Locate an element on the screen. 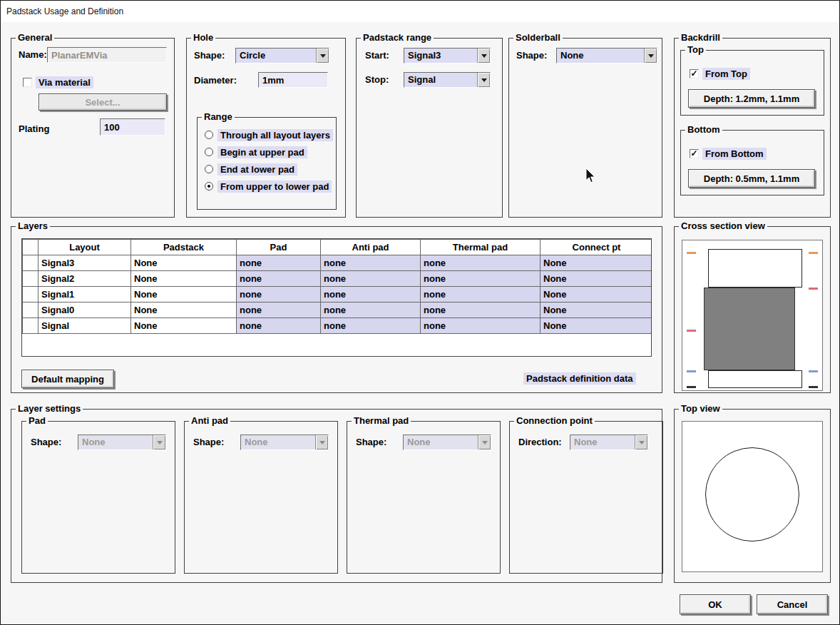 This screenshot has width=840, height=625. pad-shape-select: None is located at coordinates (122, 442).